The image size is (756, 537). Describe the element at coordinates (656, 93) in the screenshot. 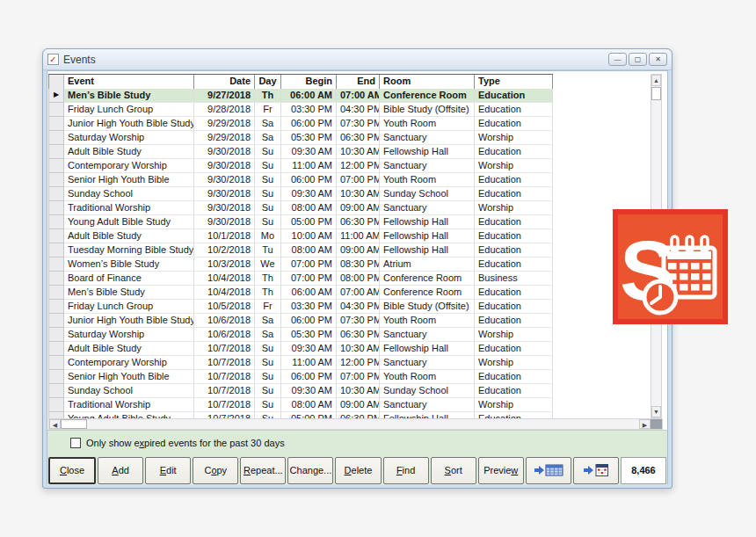

I see `vertical-scroll-thumb` at that location.